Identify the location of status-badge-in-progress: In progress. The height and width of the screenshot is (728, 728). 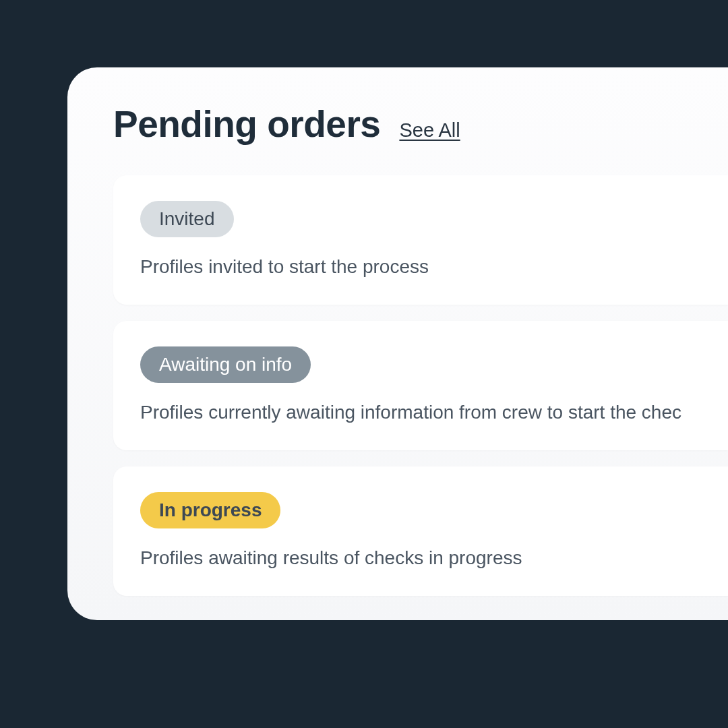
(210, 510).